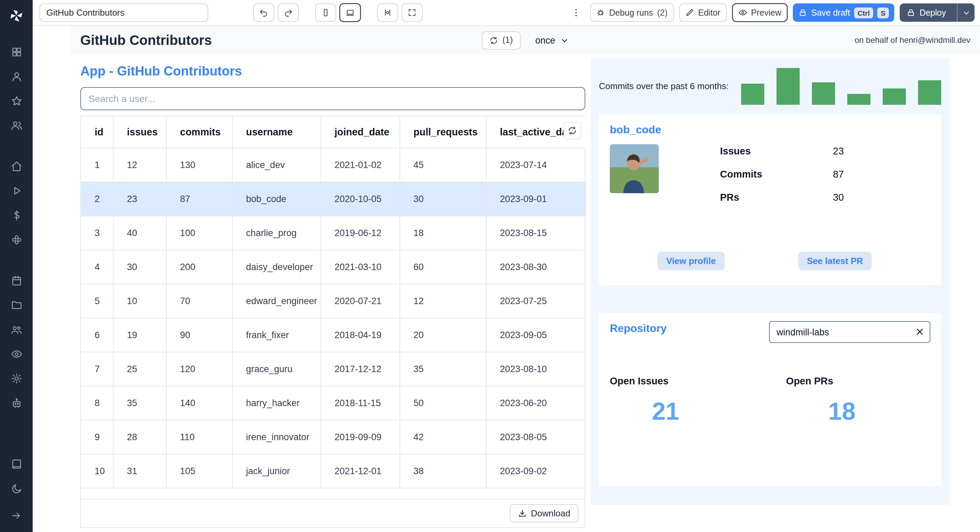 The height and width of the screenshot is (532, 980). Describe the element at coordinates (333, 165) in the screenshot. I see `table-row: 112130alice_dev2021-01-02452023-07-14` at that location.